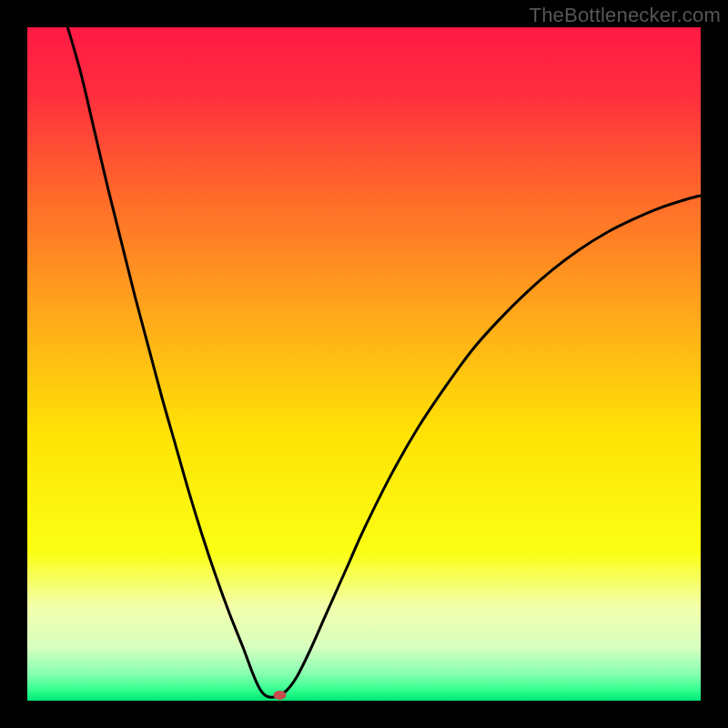  I want to click on watermark-text: TheBottlenecker.com, so click(625, 15).